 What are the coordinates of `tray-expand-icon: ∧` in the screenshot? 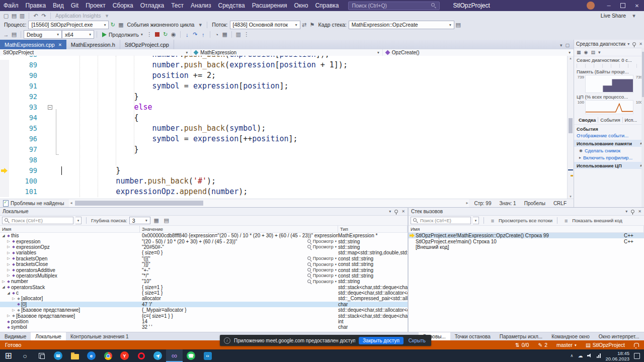 It's located at (572, 356).